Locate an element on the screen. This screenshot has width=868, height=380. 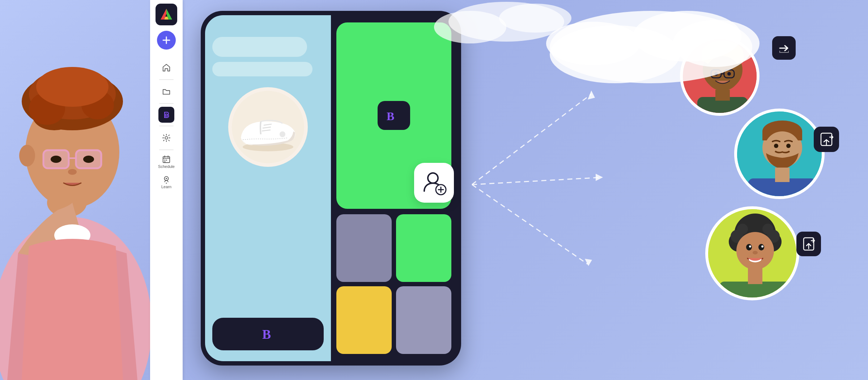
save-action-icon is located at coordinates (809, 244).